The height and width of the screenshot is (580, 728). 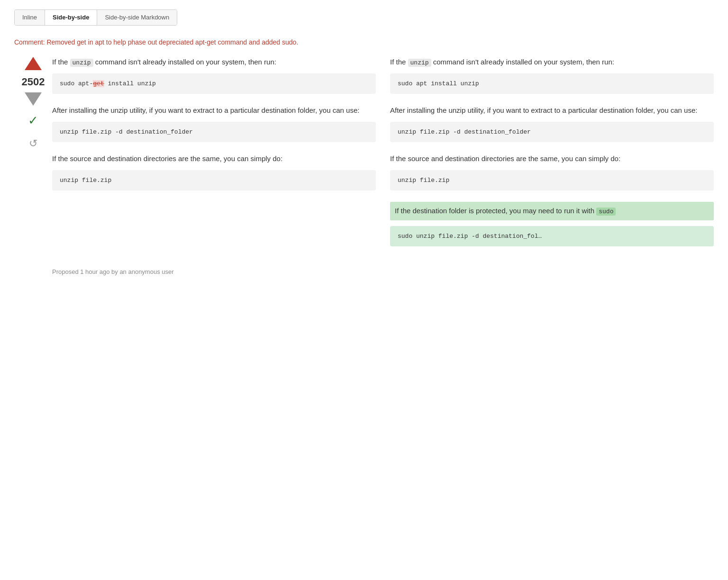 What do you see at coordinates (552, 84) in the screenshot?
I see `right-code-block-1: sudo apt install unzip` at bounding box center [552, 84].